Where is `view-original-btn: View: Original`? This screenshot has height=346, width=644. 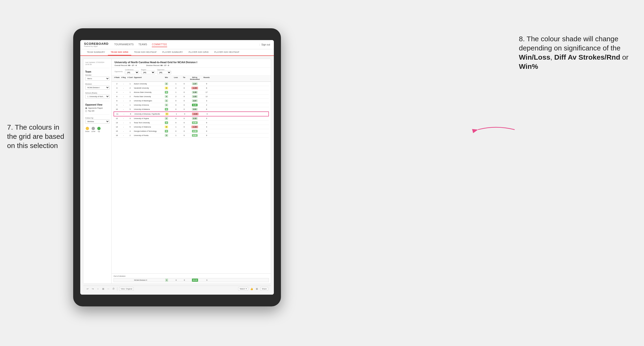
view-original-btn: View: Original is located at coordinates (126, 289).